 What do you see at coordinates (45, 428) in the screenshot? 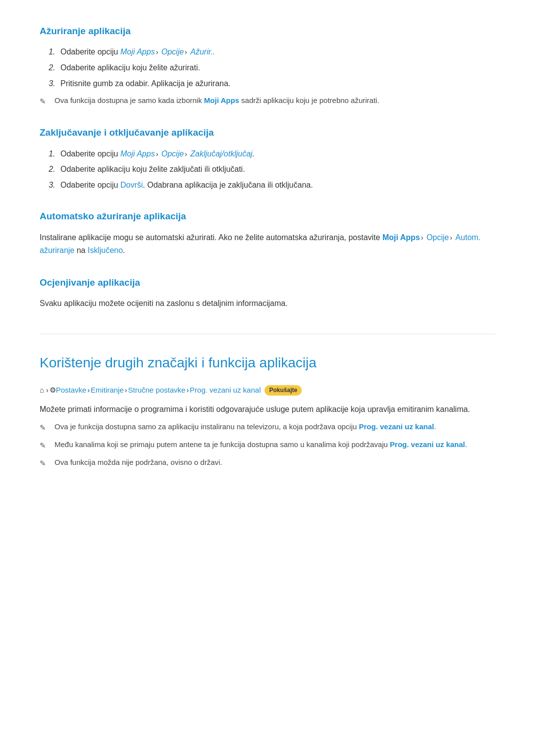
I see `pencil-icon-2: ✎` at bounding box center [45, 428].